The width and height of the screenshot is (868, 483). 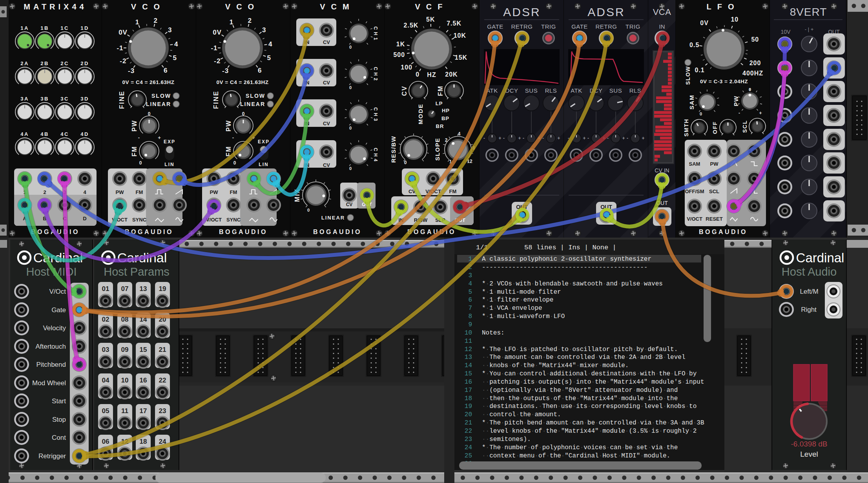 What do you see at coordinates (45, 28) in the screenshot?
I see `svg-text: 1B` at bounding box center [45, 28].